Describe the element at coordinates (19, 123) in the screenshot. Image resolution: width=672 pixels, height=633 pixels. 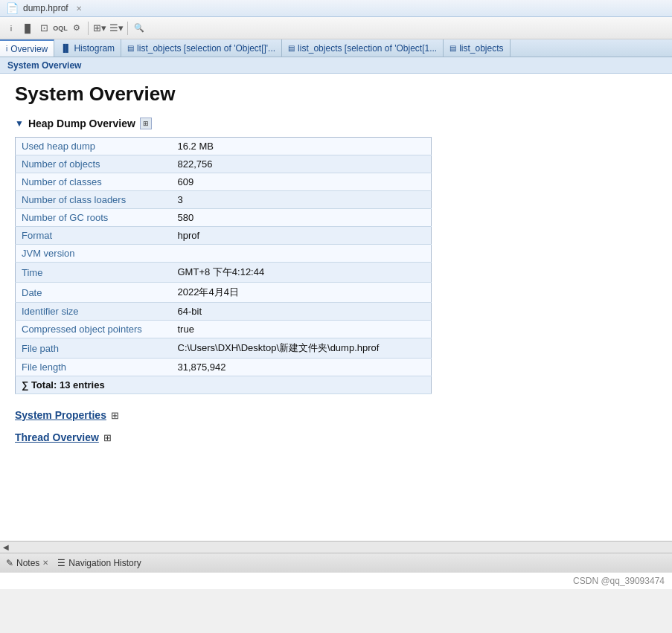
I see `collapse-arrow-icon: ▼` at that location.